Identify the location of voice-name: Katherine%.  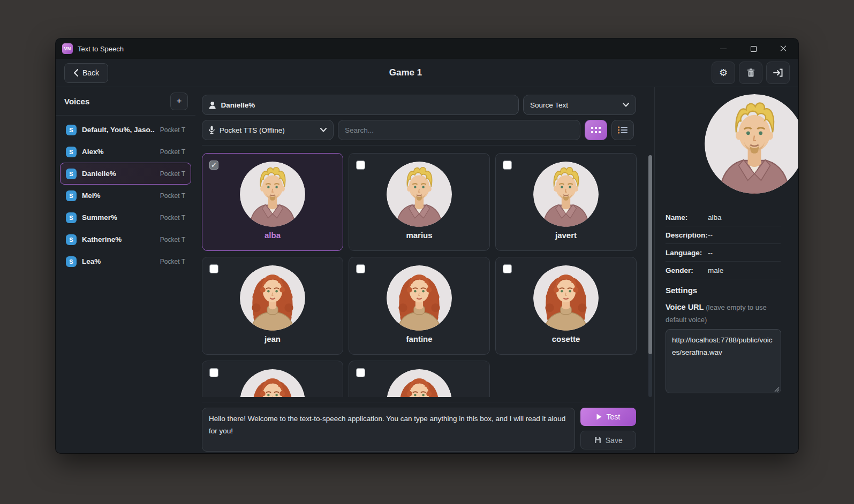
(102, 240).